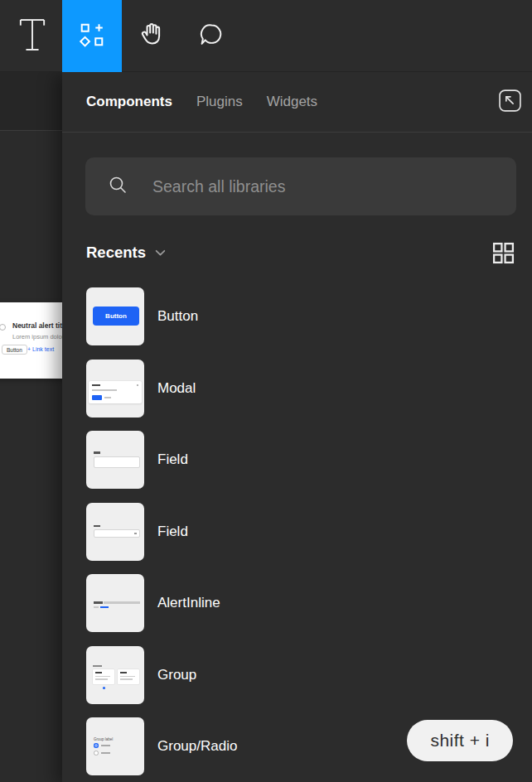 The image size is (532, 782). Describe the element at coordinates (115, 393) in the screenshot. I see `thumb-modal-preview` at that location.